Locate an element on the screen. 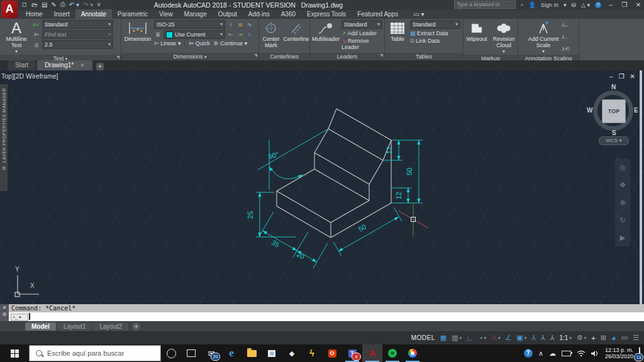  dim-break-icon: ⟊ is located at coordinates (231, 25).